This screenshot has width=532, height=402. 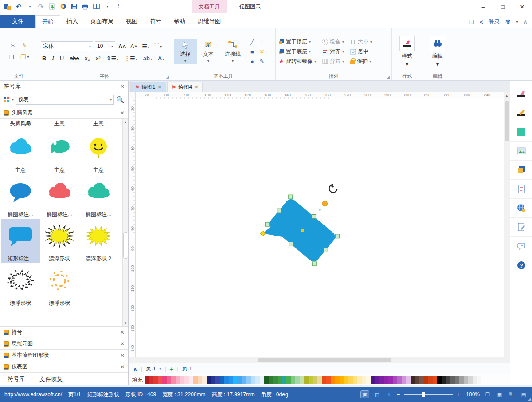 I want to click on scroll-up-icon: ▲, so click(x=126, y=122).